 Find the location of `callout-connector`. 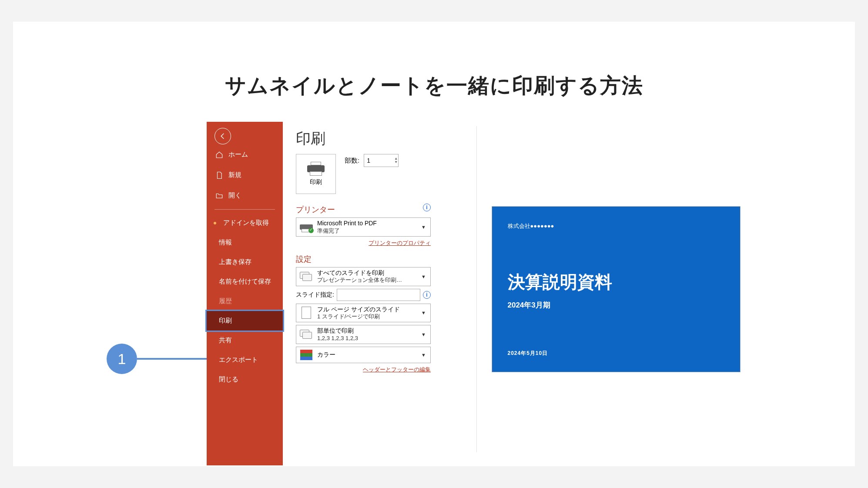

callout-connector is located at coordinates (173, 359).